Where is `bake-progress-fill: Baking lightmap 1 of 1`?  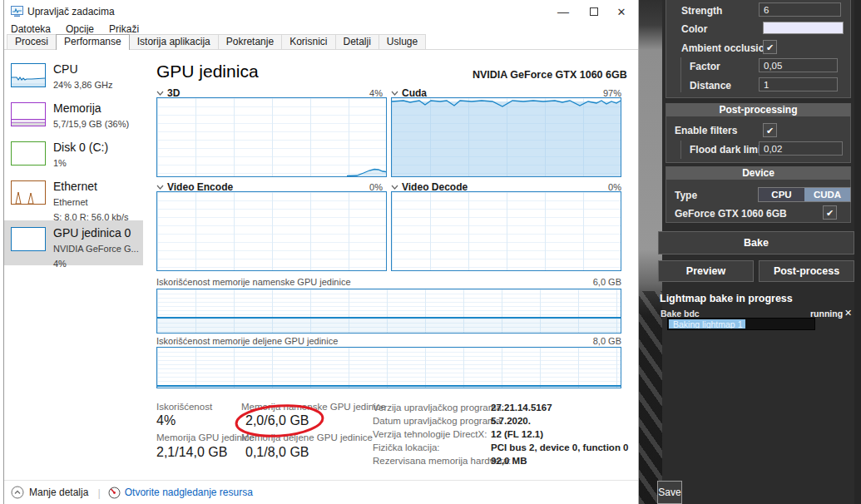 bake-progress-fill: Baking lightmap 1 of 1 is located at coordinates (707, 324).